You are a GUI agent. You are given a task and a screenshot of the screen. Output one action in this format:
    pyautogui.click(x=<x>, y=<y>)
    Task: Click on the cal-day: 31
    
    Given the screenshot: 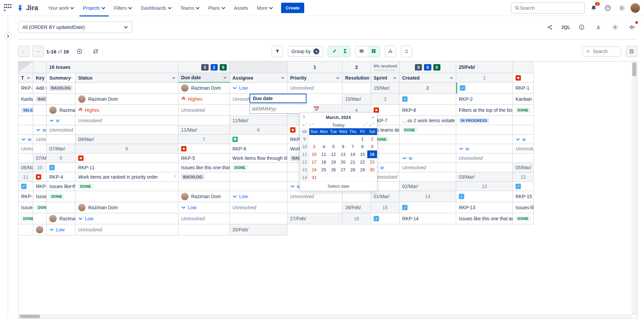 What is the action you would take?
    pyautogui.click(x=314, y=177)
    